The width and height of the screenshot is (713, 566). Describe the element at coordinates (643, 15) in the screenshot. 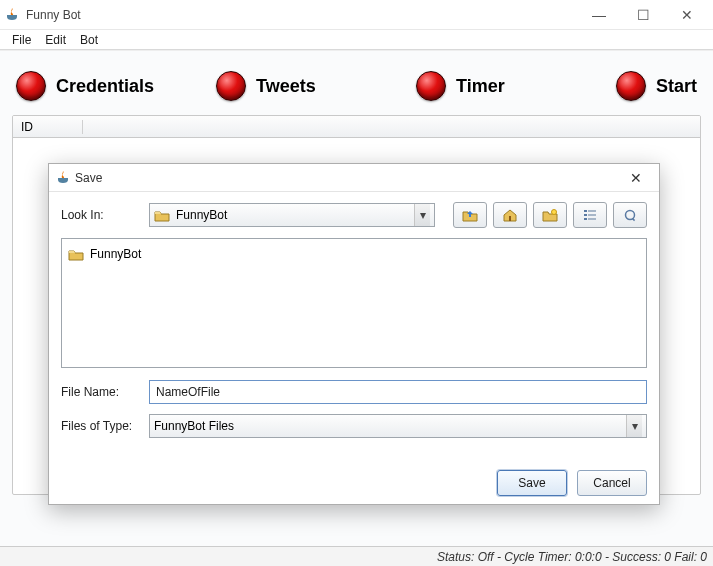

I see `maximize-button: ☐` at that location.